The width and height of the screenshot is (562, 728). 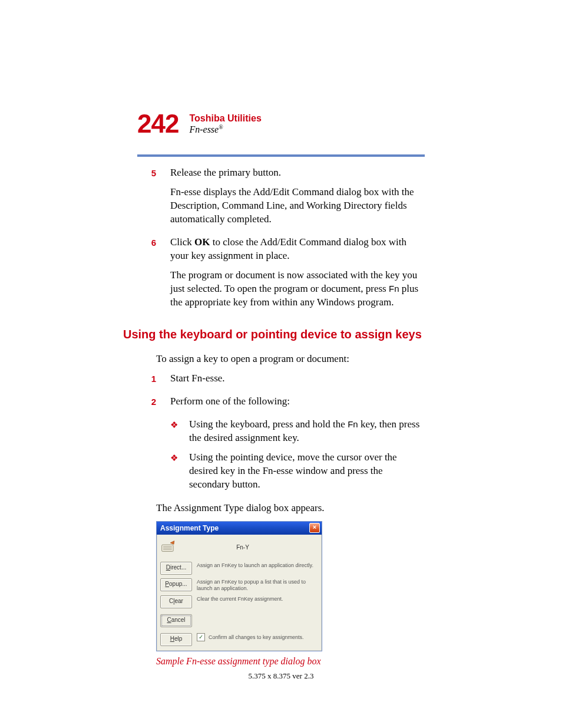 What do you see at coordinates (239, 602) in the screenshot?
I see `clear-row: Clear Clear the current FnKey assignment…` at bounding box center [239, 602].